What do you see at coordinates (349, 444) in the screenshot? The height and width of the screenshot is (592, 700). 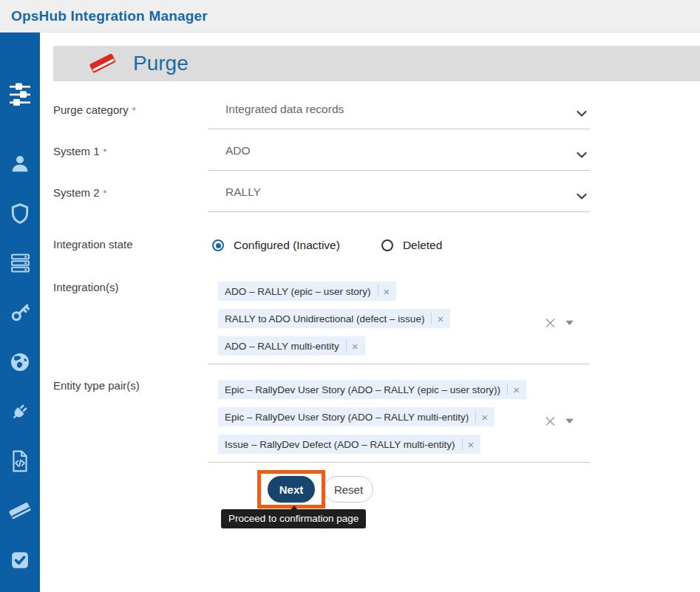 I see `entity-pair-chip: Issue – RallyDev Defect (ADO – RALLY mul…` at bounding box center [349, 444].